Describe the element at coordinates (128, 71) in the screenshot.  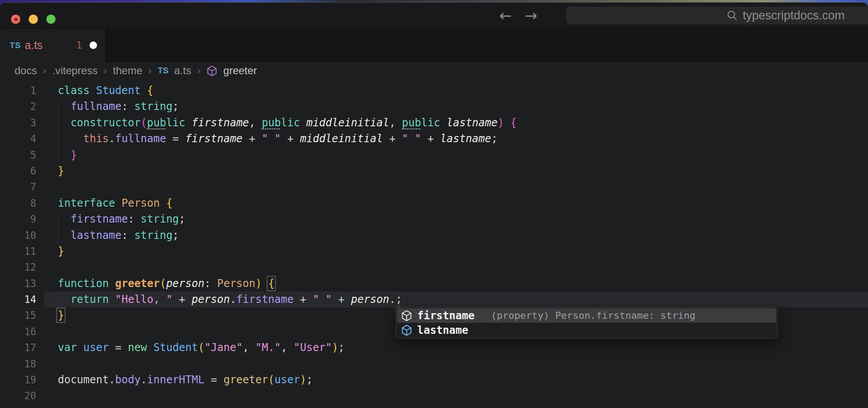
I see `breadcrumb-item-theme: theme` at that location.